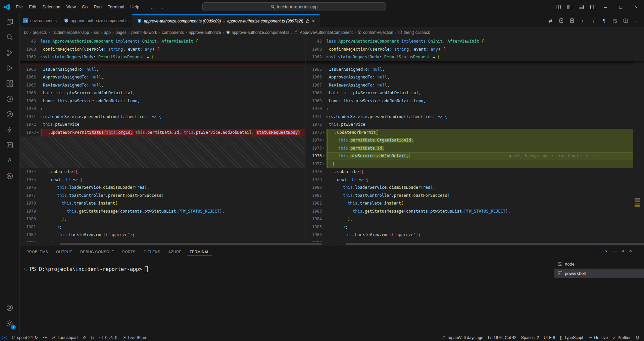 Image resolution: width=644 pixels, height=341 pixels. I want to click on line-number: 1974+, so click(316, 140).